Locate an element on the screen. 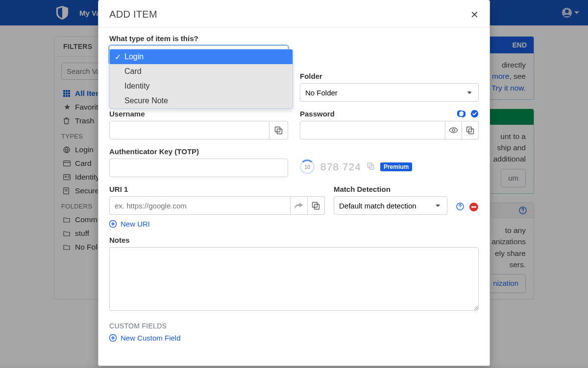 This screenshot has height=368, width=588. modal-header: ADD ITEM ✕ is located at coordinates (294, 14).